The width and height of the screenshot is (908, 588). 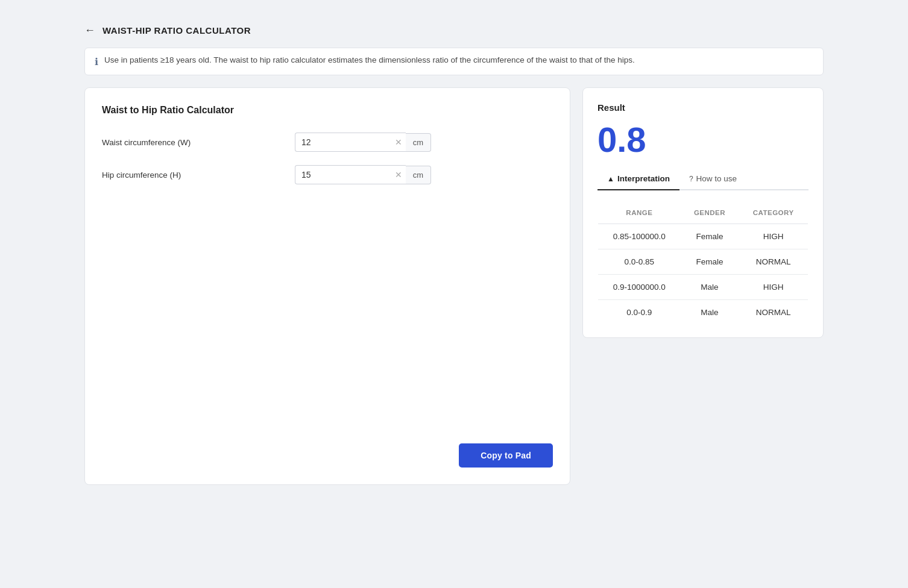 I want to click on interpretation-icon: ▲, so click(x=611, y=179).